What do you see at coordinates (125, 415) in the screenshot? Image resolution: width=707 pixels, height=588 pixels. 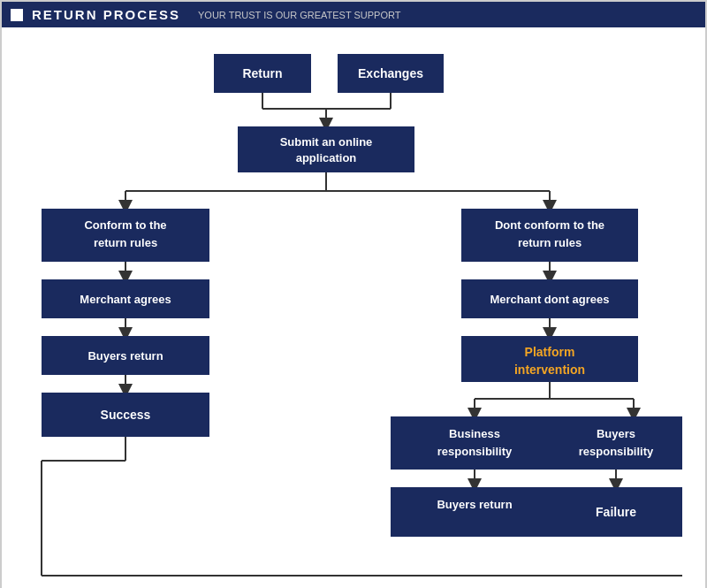 I see `success-node: Success` at bounding box center [125, 415].